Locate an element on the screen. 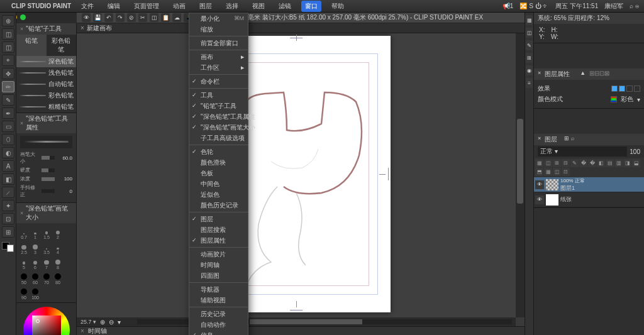  layerprops-tab: × 图层属性 ▲ ⊞⊟⊡⊠ is located at coordinates (589, 74).